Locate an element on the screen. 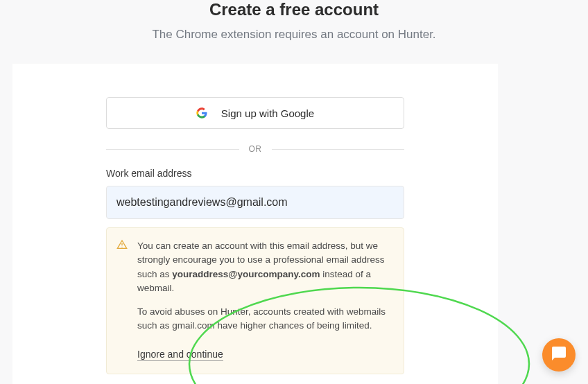 This screenshot has width=588, height=384. warning-text-1: You can create an account with this emai… is located at coordinates (264, 268).